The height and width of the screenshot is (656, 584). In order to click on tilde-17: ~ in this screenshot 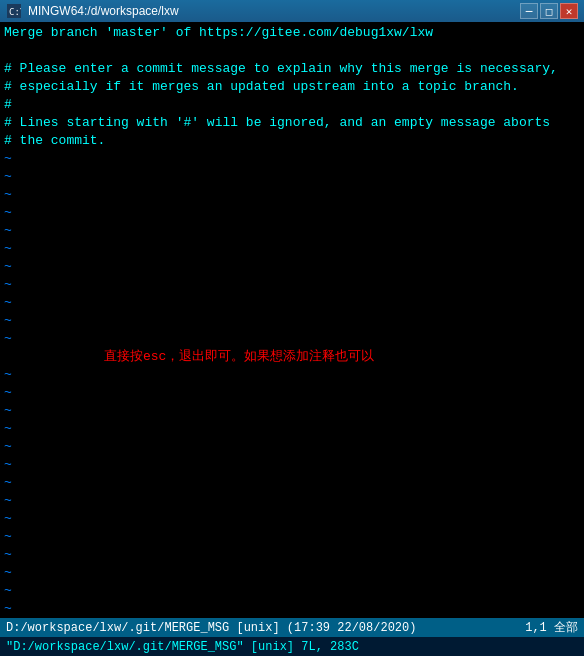, I will do `click(292, 465)`.